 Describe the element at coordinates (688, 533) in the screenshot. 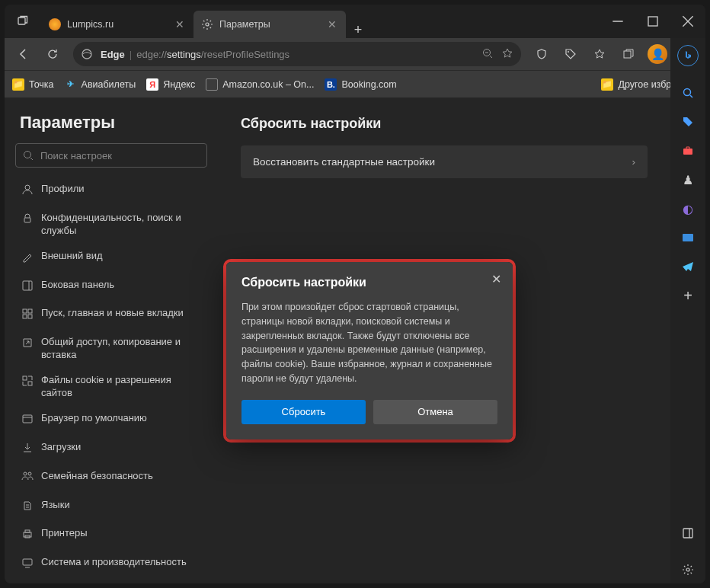

I see `sidebar-toggle-button` at that location.